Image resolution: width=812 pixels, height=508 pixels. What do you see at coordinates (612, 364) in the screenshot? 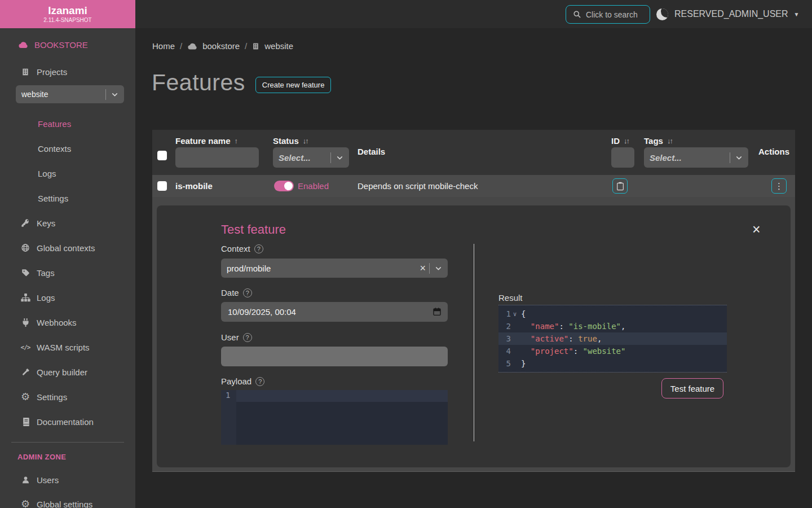
I see `result-code-line: 5 }` at bounding box center [612, 364].